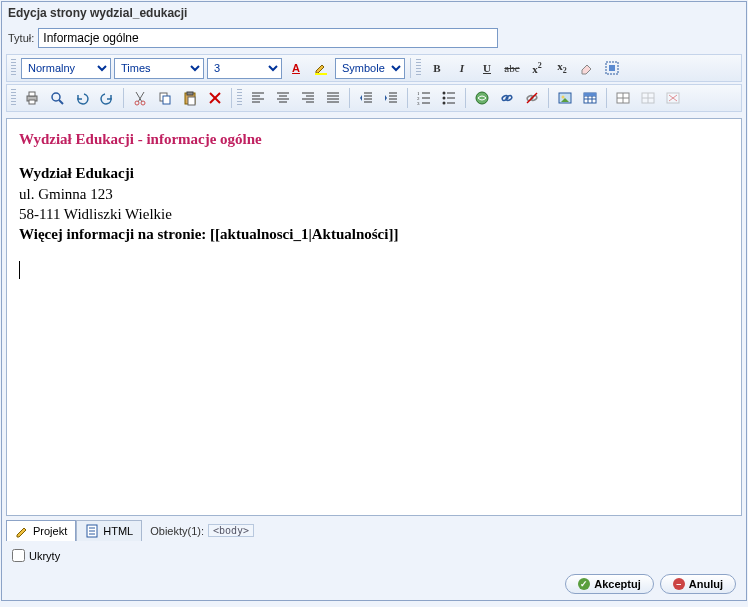 This screenshot has width=748, height=607. I want to click on object-token: <body>, so click(231, 530).